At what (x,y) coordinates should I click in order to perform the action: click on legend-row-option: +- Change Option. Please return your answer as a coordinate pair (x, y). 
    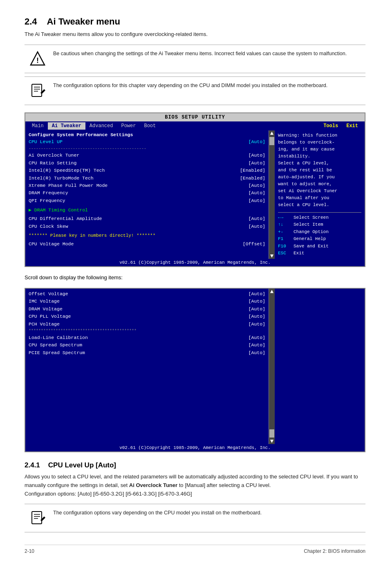
    Looking at the image, I should click on (320, 232).